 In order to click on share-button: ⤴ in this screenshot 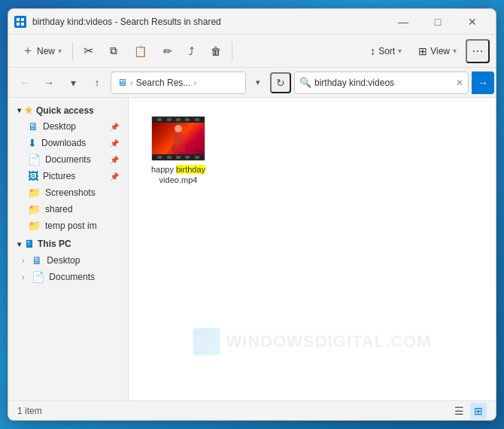, I will do `click(191, 51)`.